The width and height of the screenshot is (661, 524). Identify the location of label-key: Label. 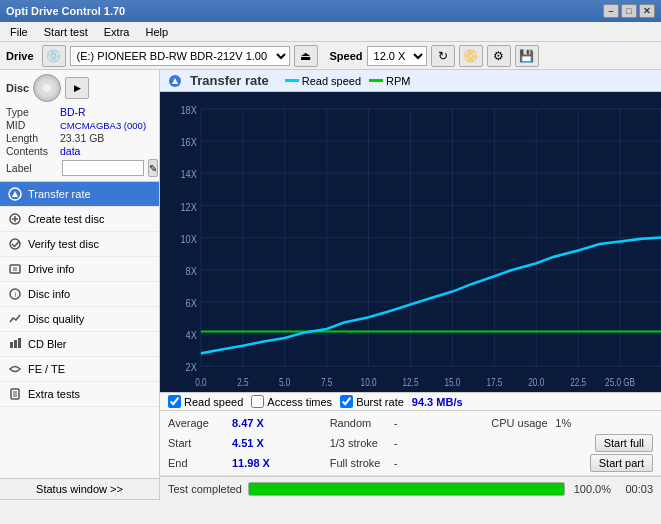
(32, 168).